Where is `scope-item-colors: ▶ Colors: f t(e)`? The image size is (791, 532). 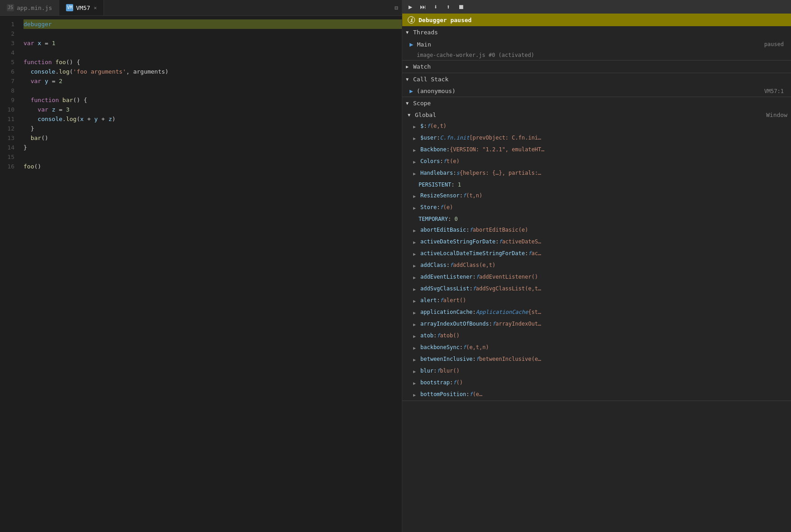
scope-item-colors: ▶ Colors: f t(e) is located at coordinates (597, 162).